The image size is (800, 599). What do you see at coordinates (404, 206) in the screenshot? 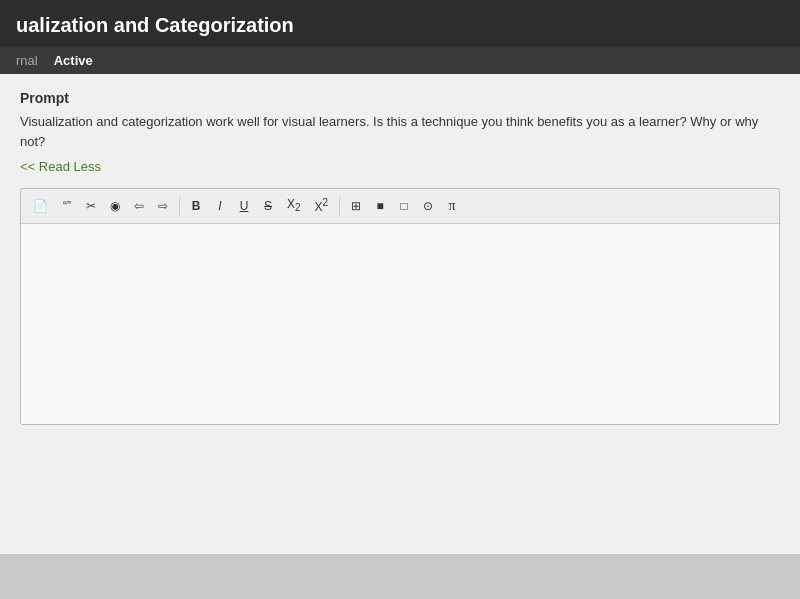
I see `box-button: □` at bounding box center [404, 206].